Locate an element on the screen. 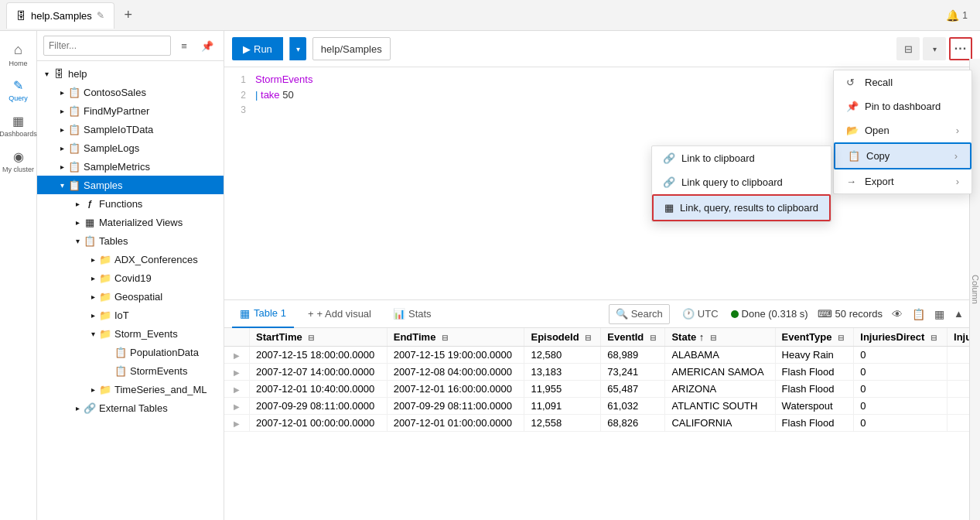  filter-settings-button: ≡ is located at coordinates (184, 46).